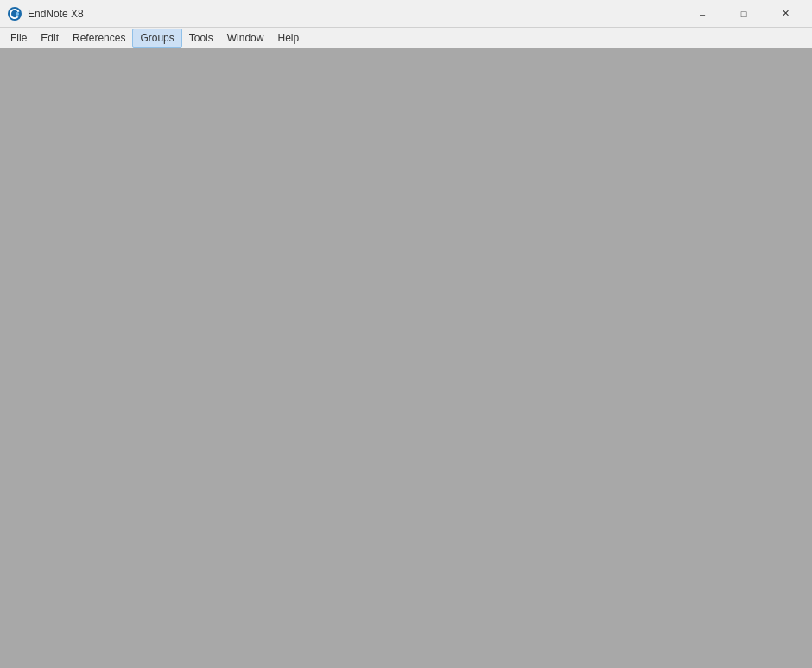  I want to click on app-icon, so click(15, 14).